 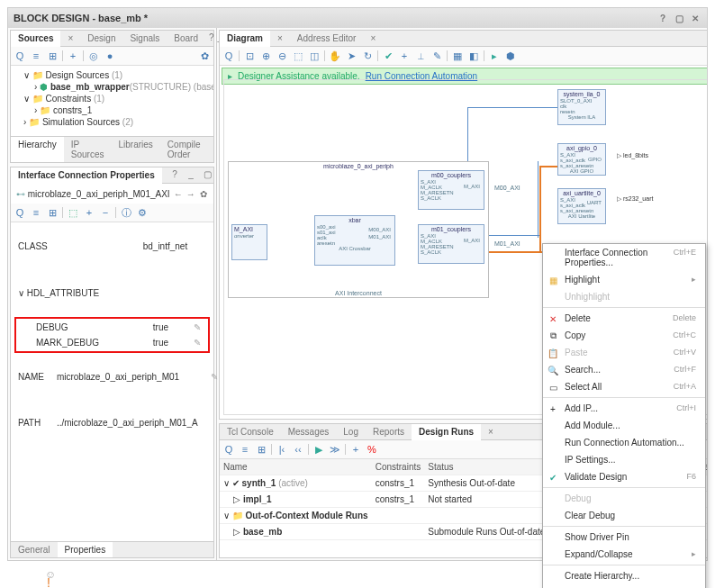 What do you see at coordinates (142, 213) in the screenshot?
I see `settings-icon: ⚙` at bounding box center [142, 213].